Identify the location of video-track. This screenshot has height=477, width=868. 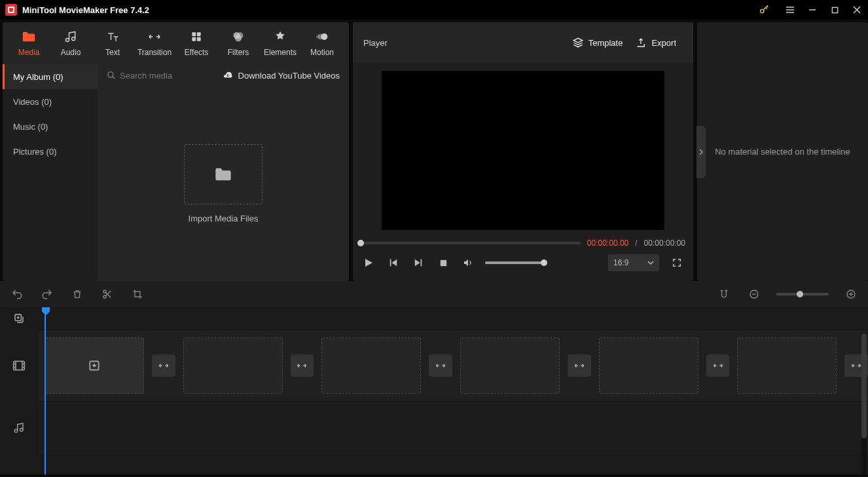
(453, 366).